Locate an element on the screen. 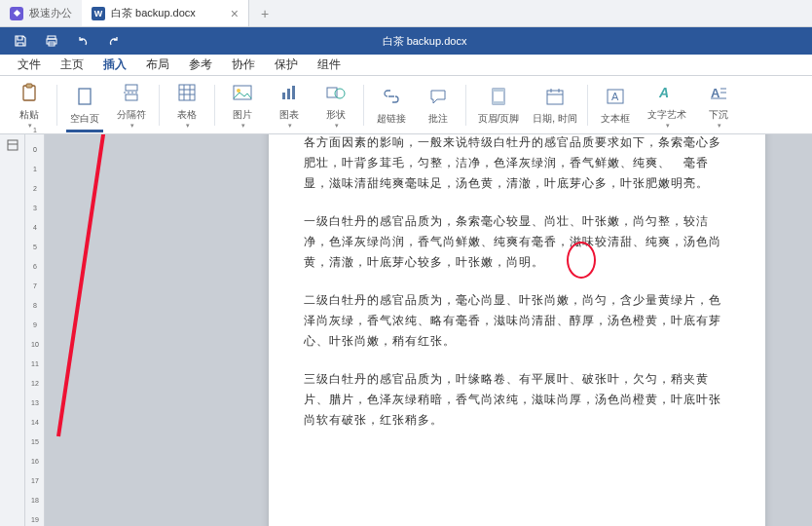  menu-home: 主页 is located at coordinates (72, 64).